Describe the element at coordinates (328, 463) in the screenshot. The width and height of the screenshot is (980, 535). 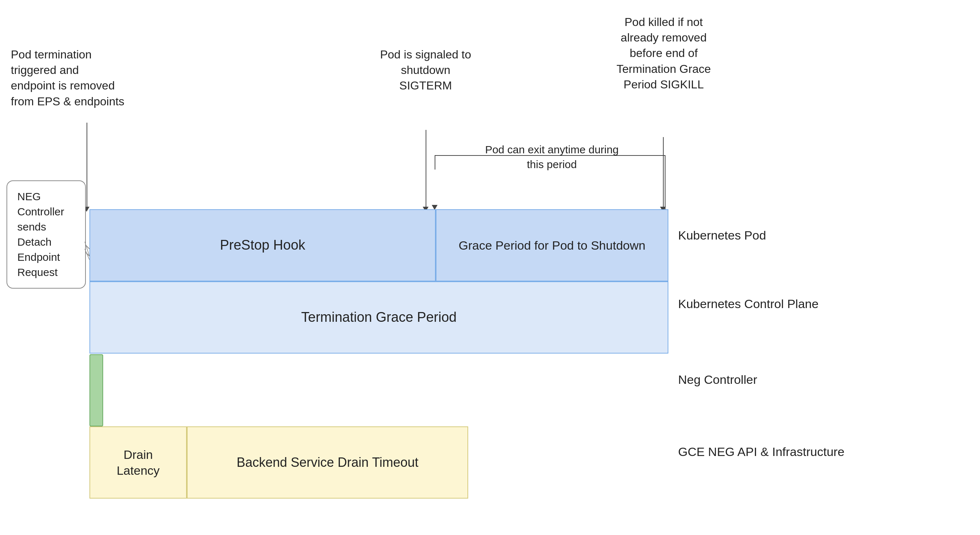
I see `backend-service-drain-box: Backend Service Drain Timeout` at that location.